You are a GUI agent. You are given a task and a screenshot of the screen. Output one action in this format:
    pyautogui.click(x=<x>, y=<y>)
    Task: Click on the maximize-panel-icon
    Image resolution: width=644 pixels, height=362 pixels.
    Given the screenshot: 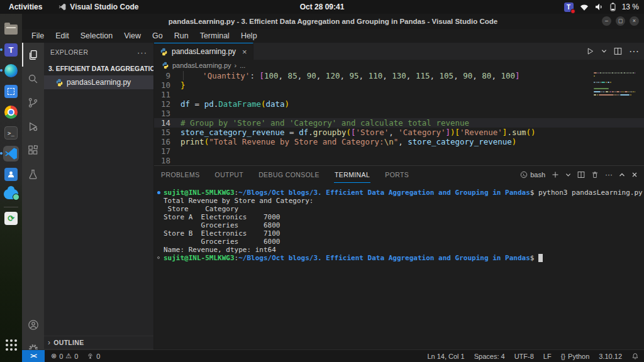 What is the action you would take?
    pyautogui.click(x=622, y=175)
    